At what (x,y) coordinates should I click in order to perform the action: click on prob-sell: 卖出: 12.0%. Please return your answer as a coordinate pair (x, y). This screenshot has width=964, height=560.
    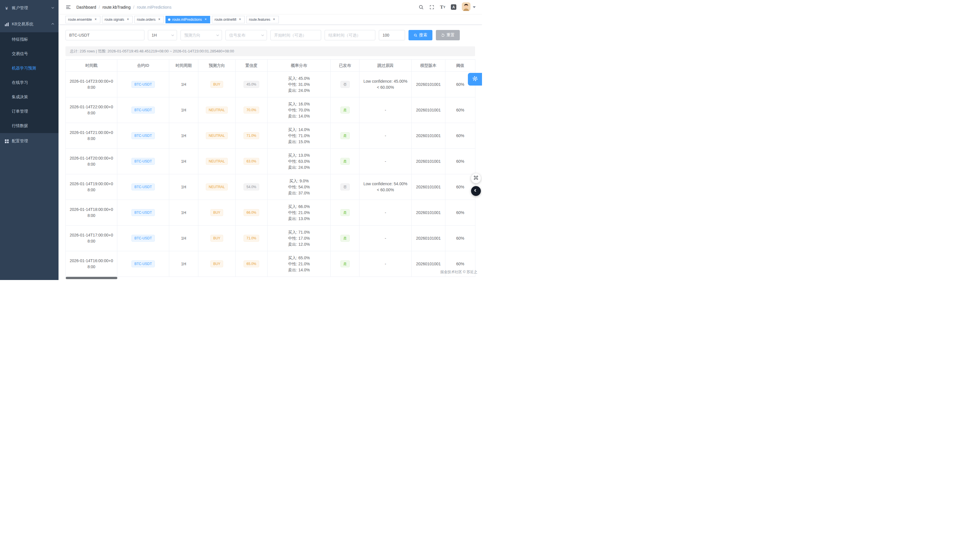
    Looking at the image, I should click on (299, 245).